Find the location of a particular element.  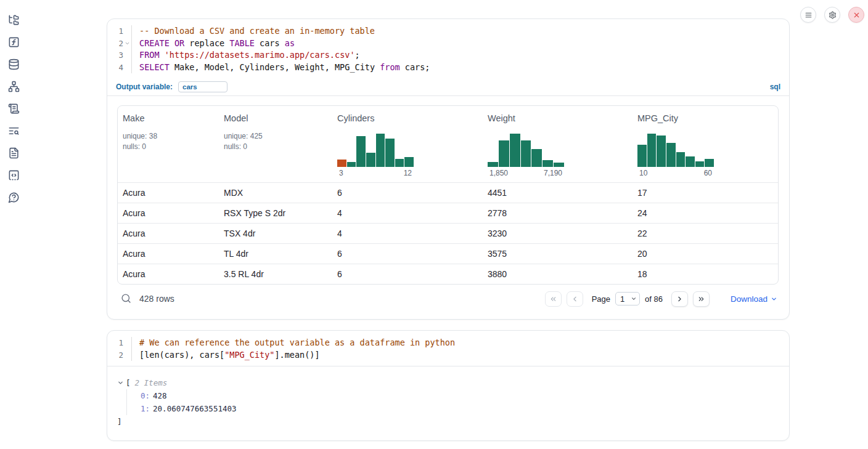

help-icon is located at coordinates (14, 197).